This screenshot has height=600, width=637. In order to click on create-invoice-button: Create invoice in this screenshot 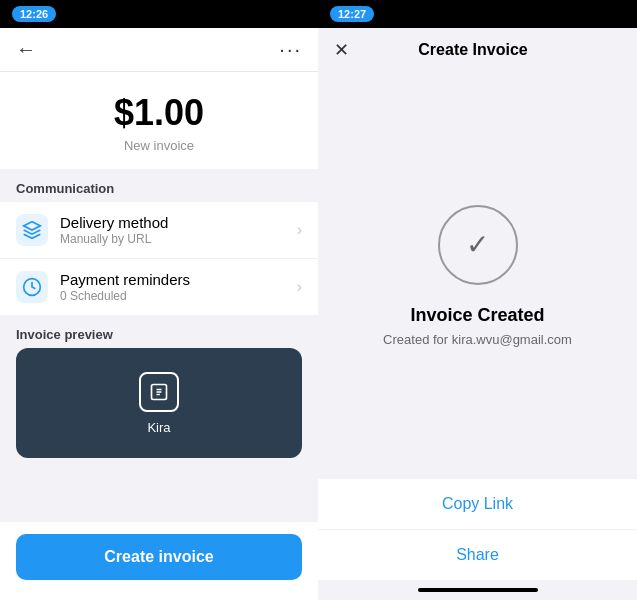, I will do `click(159, 557)`.